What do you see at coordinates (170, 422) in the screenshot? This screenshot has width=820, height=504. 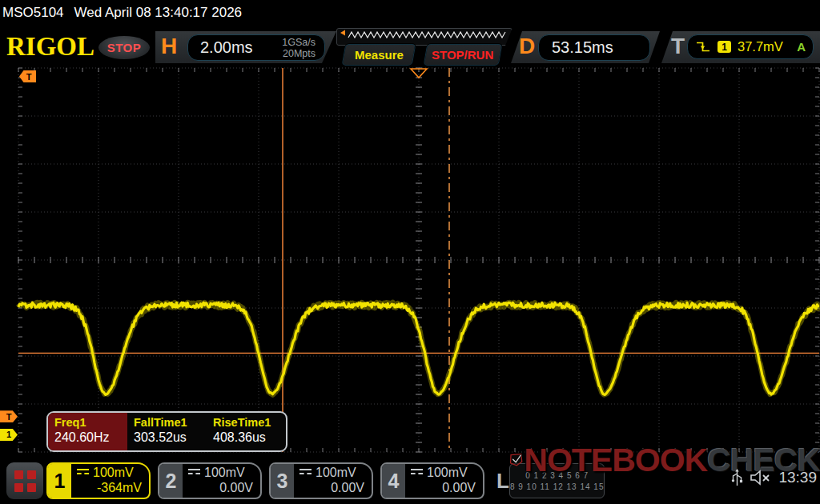 I see `measurement-label: FallTime1` at bounding box center [170, 422].